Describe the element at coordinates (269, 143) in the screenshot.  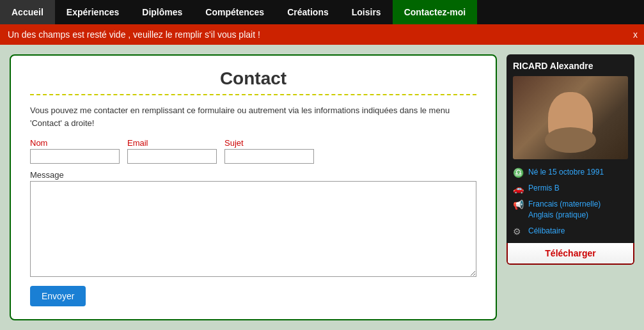
I see `sujet-label: Sujet` at that location.